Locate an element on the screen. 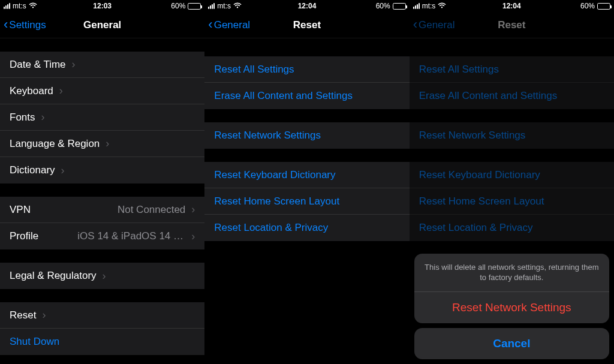 The width and height of the screenshot is (614, 364). sheet-message: This will delete all network settings, r… is located at coordinates (512, 273).